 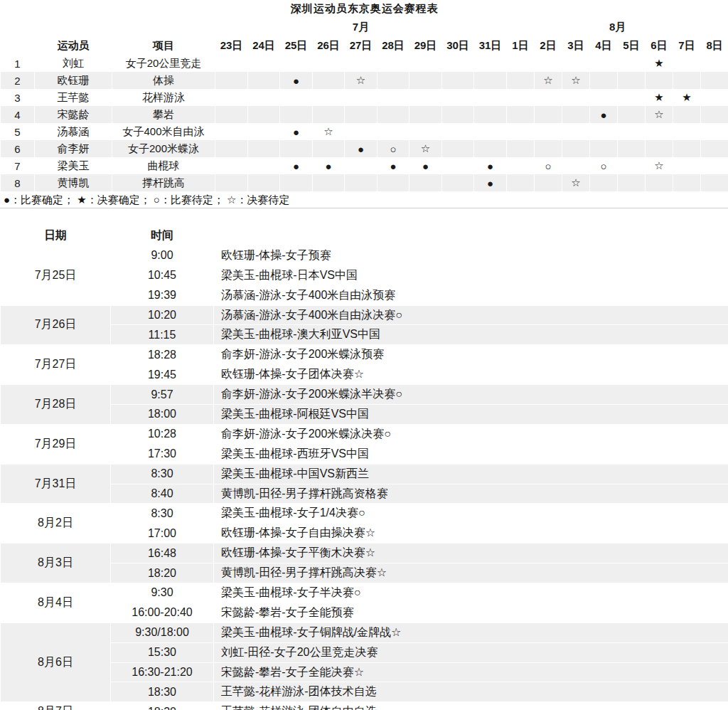 What do you see at coordinates (471, 434) in the screenshot?
I see `schedule-description: 俞李妍-游泳-女子200米蝶泳决赛○` at bounding box center [471, 434].